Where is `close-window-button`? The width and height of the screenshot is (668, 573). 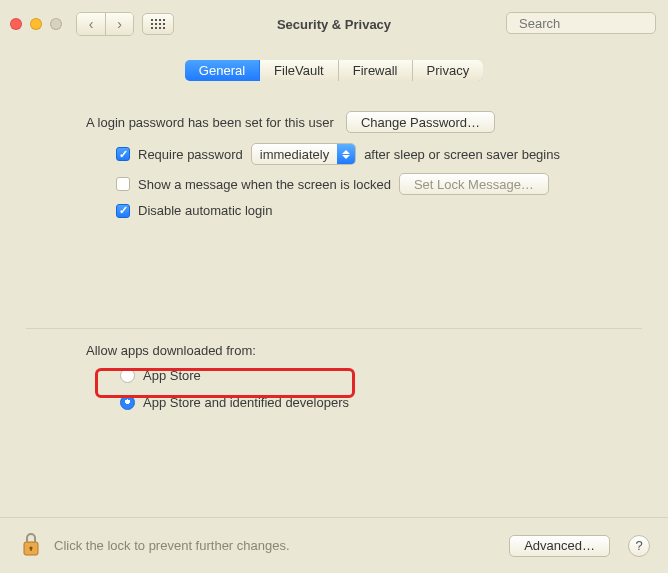
close-window-button is located at coordinates (16, 24).